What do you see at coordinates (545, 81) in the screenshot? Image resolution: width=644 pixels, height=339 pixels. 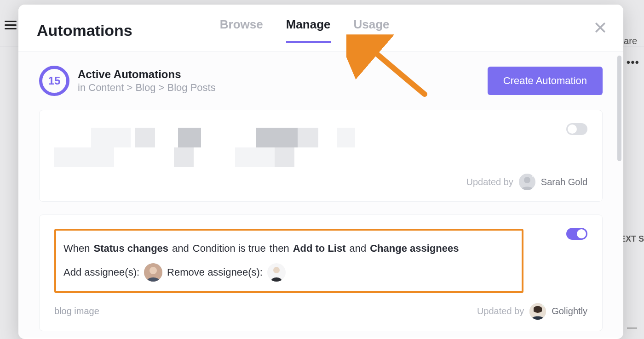 I see `create-automation-button: Create Automation` at bounding box center [545, 81].